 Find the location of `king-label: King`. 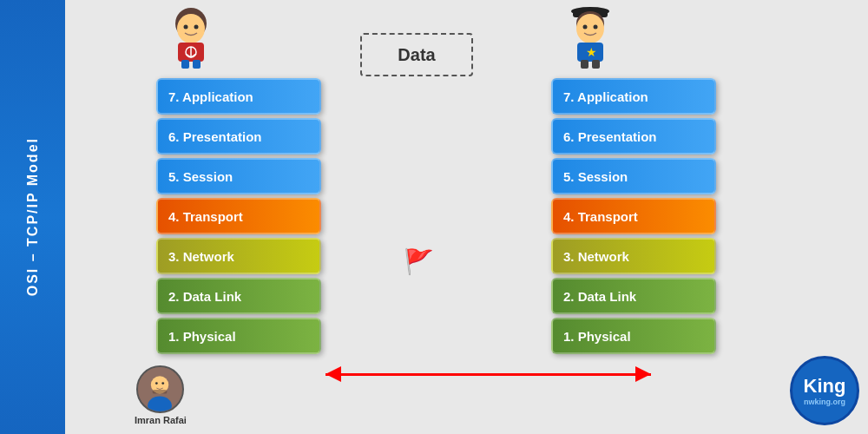

king-label: King is located at coordinates (825, 386).